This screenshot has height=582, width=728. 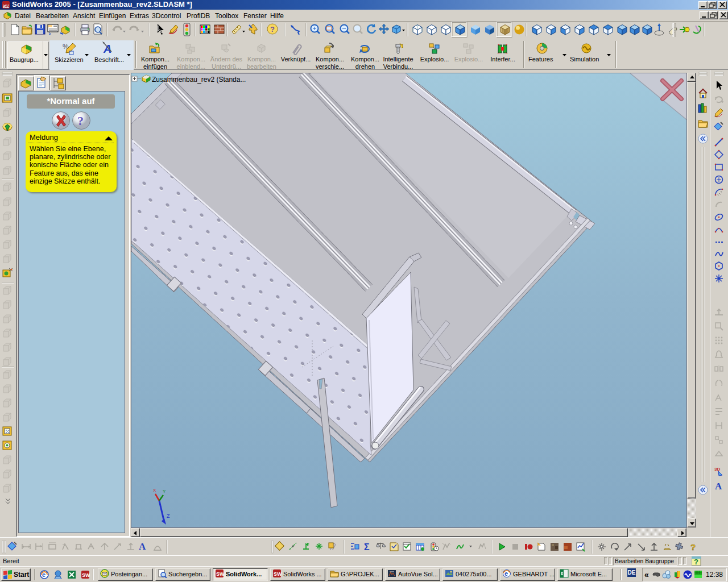 I want to click on svg-text: X, so click(x=155, y=490).